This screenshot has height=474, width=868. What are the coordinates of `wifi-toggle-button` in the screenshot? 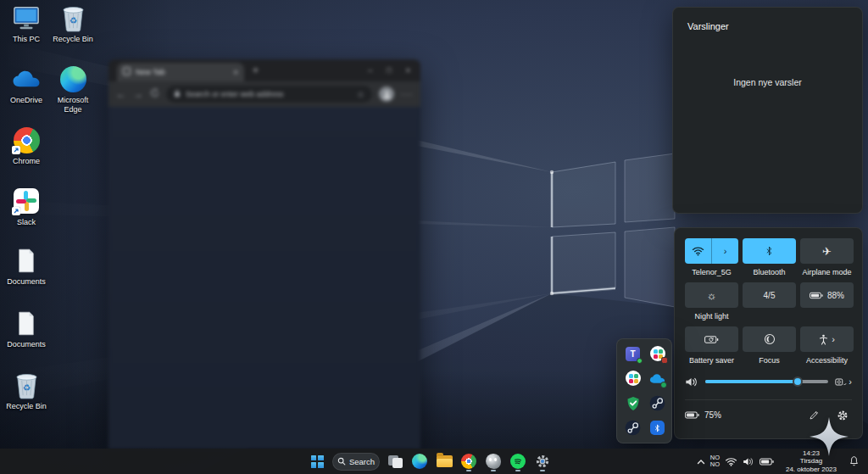 It's located at (698, 251).